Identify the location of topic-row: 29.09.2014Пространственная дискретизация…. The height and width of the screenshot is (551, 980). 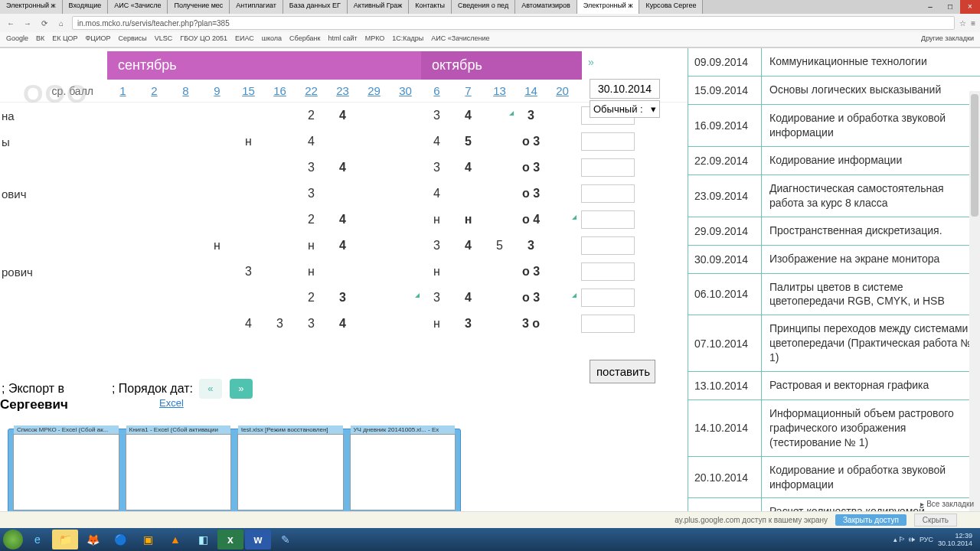
(835, 231).